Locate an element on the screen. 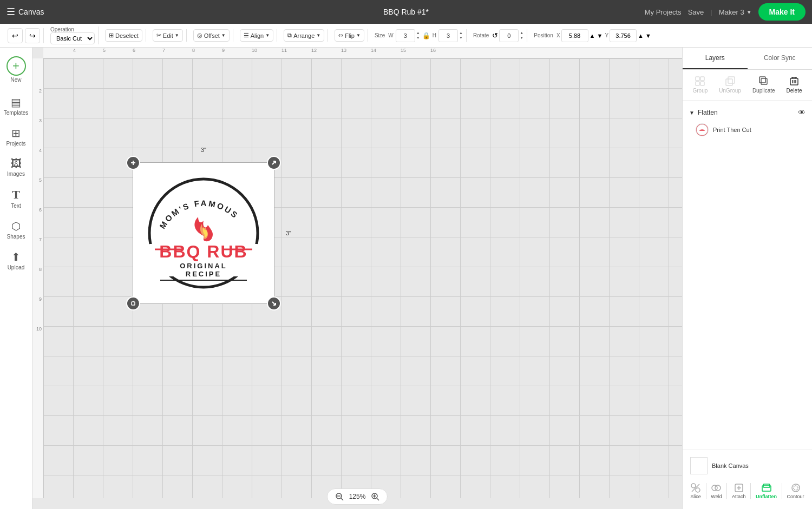  upload-label: Upload is located at coordinates (16, 267).